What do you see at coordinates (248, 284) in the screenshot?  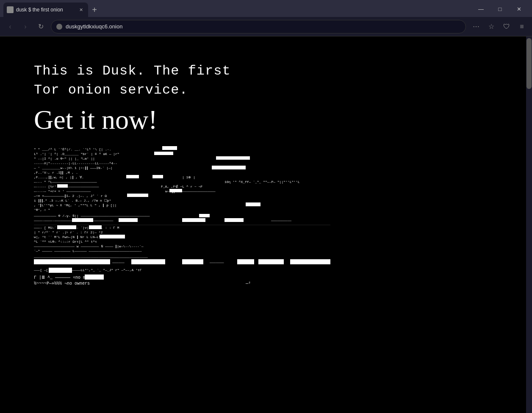 I see `svg-text: ―²` at bounding box center [248, 284].